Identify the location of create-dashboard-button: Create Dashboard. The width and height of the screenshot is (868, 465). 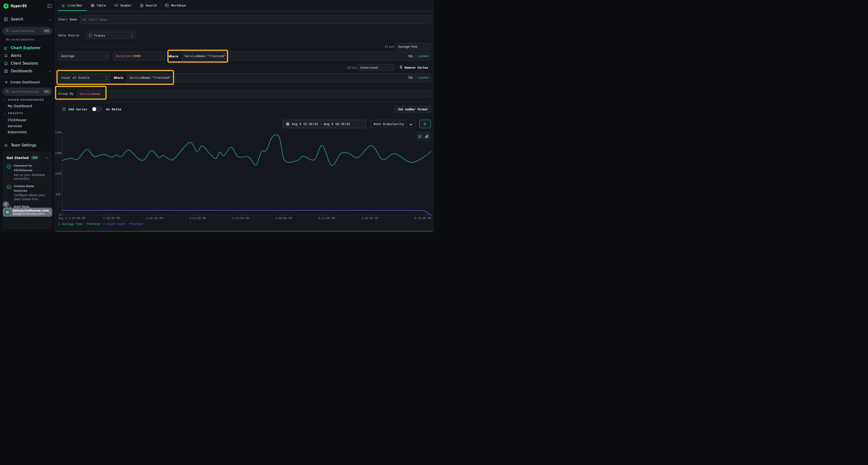
(28, 82).